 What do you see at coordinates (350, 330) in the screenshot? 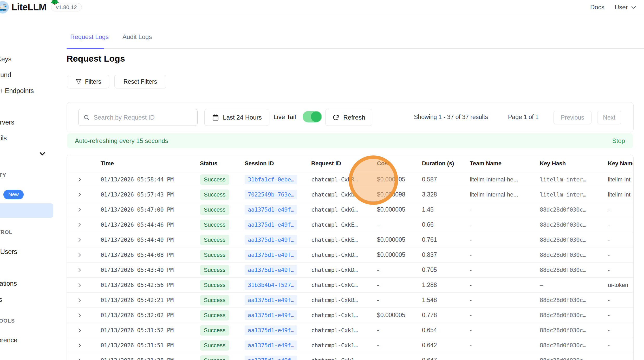
I see `table-row: 01/13/2026 05:31:52 PMSuccessaa1375d1-e4…` at bounding box center [350, 330].